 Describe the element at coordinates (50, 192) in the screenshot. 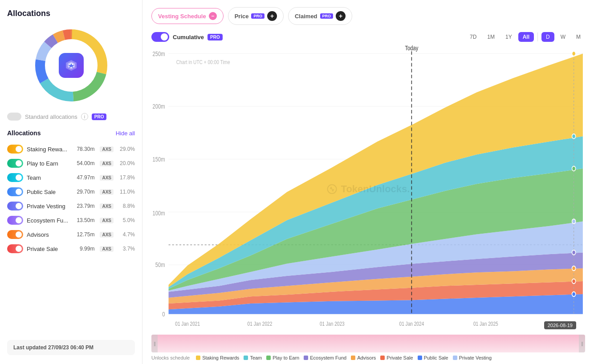

I see `alloc-name-3: Public Sale` at that location.